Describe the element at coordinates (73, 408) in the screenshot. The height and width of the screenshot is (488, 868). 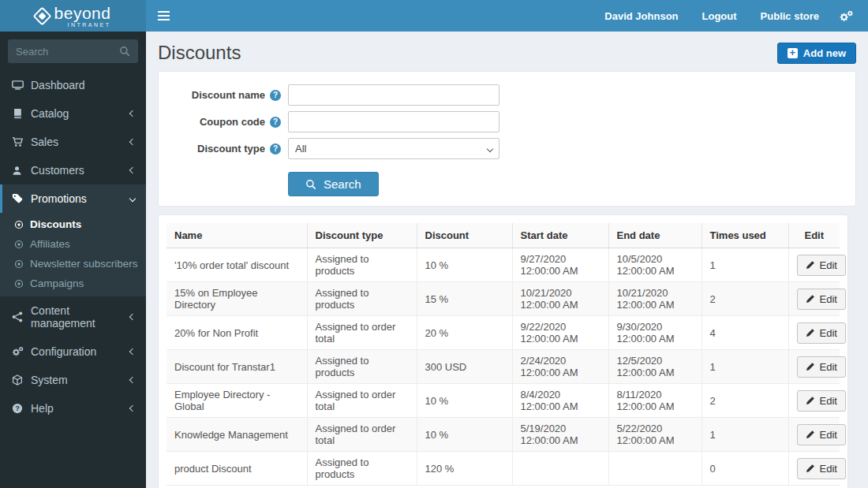
I see `sidebar-item-help: ?Help` at that location.